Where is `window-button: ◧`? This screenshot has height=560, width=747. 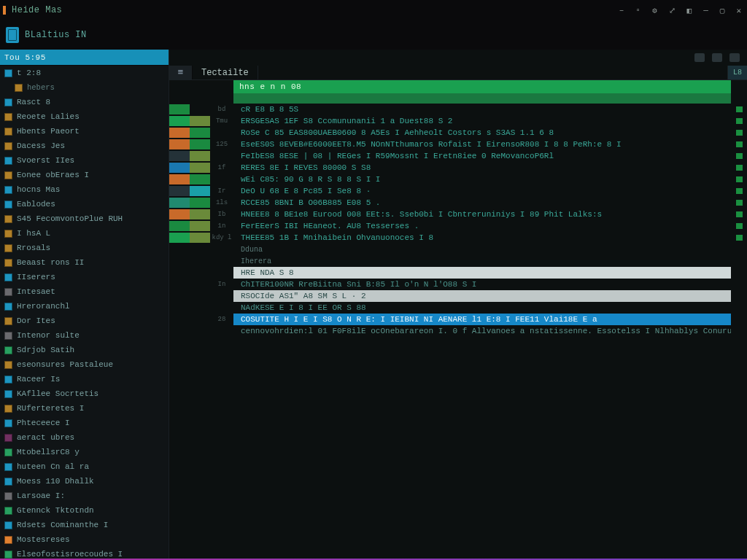 window-button: ◧ is located at coordinates (690, 10).